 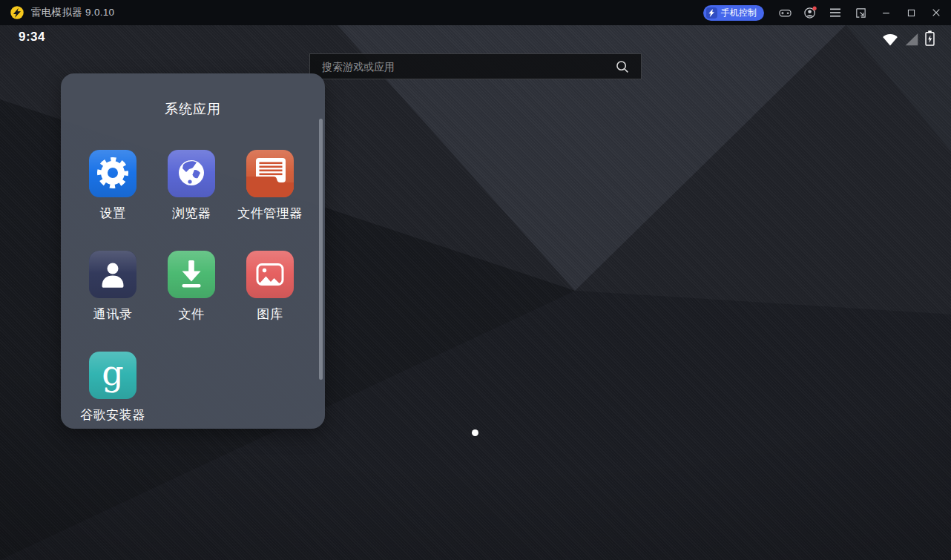 What do you see at coordinates (320, 249) in the screenshot?
I see `folder-scrollbar` at bounding box center [320, 249].